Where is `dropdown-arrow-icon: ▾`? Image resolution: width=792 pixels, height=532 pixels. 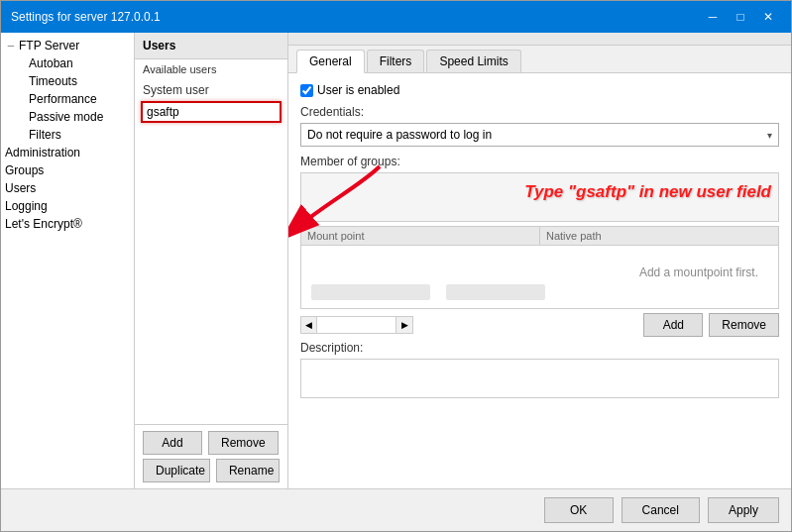 dropdown-arrow-icon: ▾ is located at coordinates (769, 135).